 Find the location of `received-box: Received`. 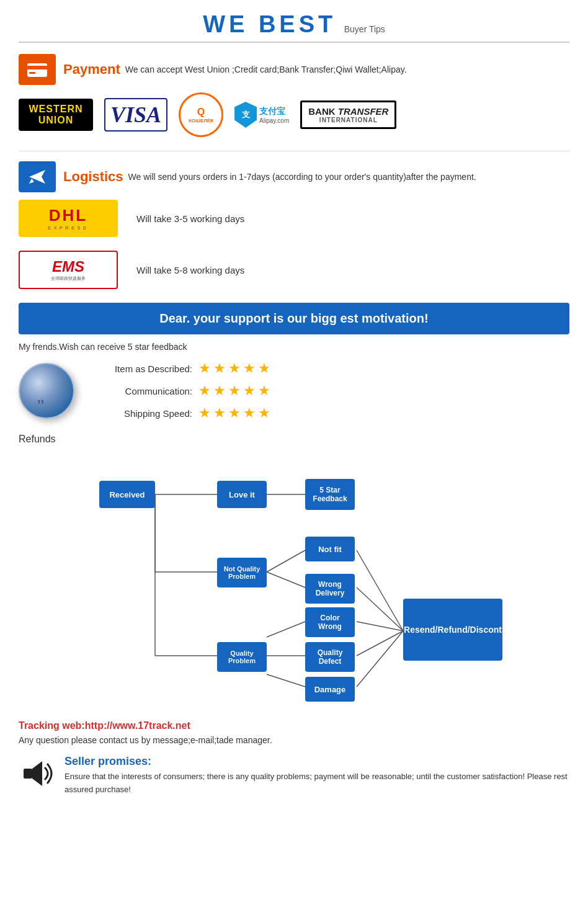

received-box: Received is located at coordinates (127, 494).